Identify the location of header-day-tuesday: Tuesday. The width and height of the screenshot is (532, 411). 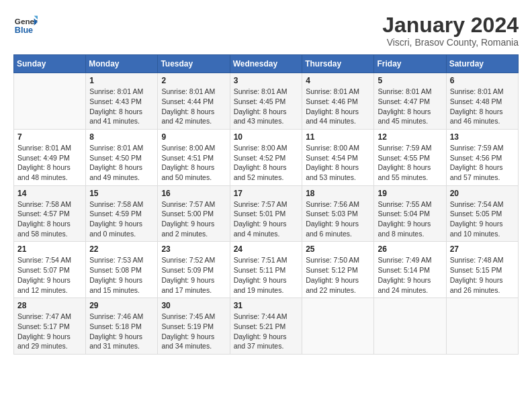
(193, 64).